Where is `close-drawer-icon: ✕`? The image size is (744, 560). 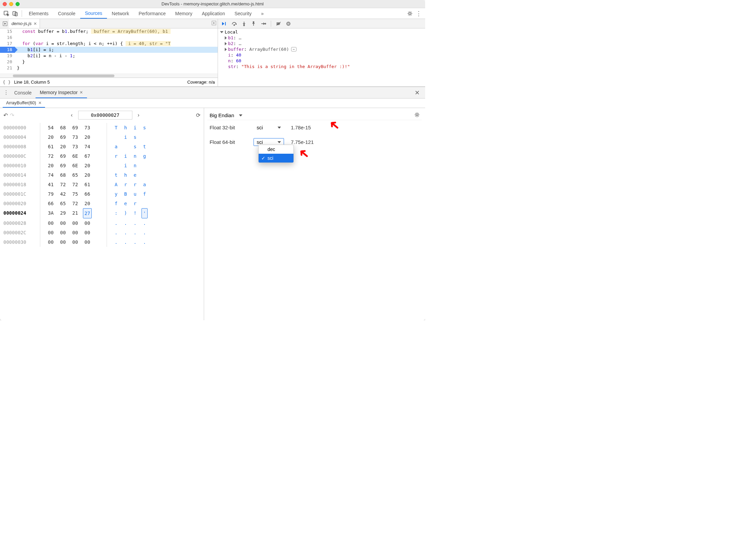 close-drawer-icon: ✕ is located at coordinates (417, 93).